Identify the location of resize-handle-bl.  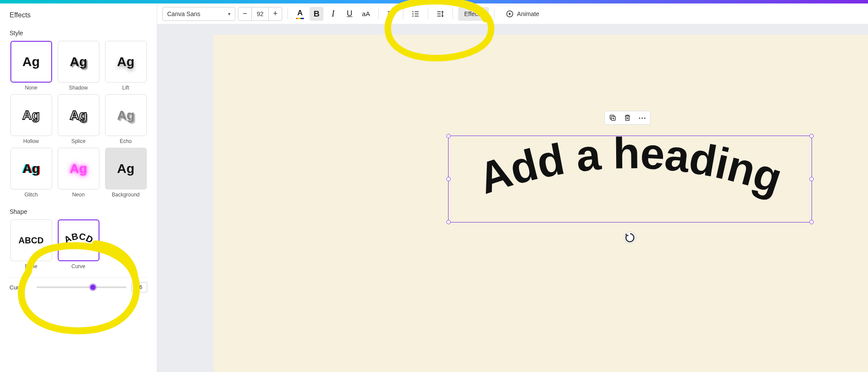
(449, 222).